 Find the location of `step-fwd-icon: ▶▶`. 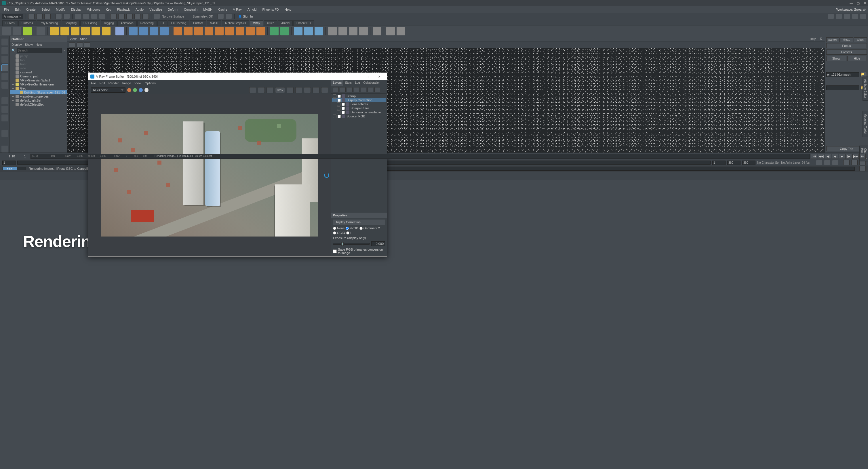

step-fwd-icon: ▶▶ is located at coordinates (856, 156).